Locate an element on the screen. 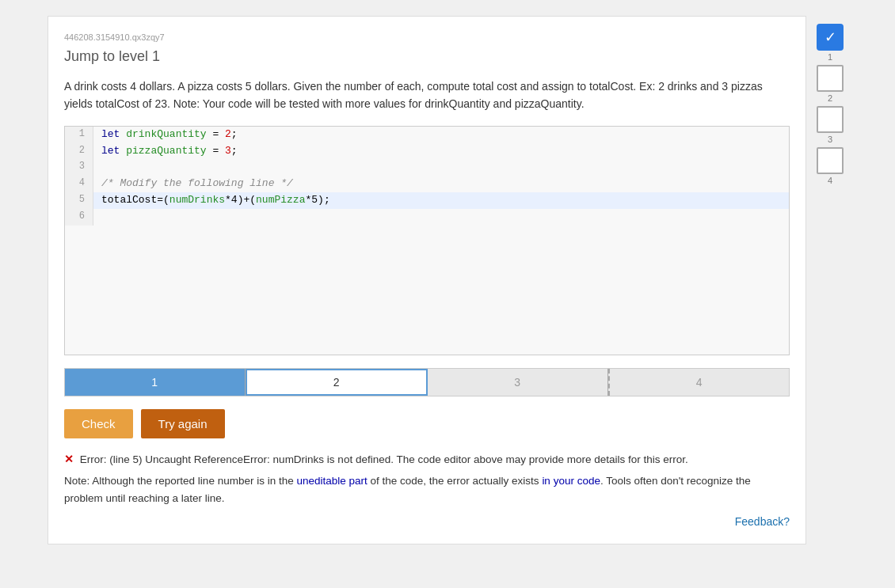 The image size is (895, 588). line-number-5: 5 is located at coordinates (79, 201).